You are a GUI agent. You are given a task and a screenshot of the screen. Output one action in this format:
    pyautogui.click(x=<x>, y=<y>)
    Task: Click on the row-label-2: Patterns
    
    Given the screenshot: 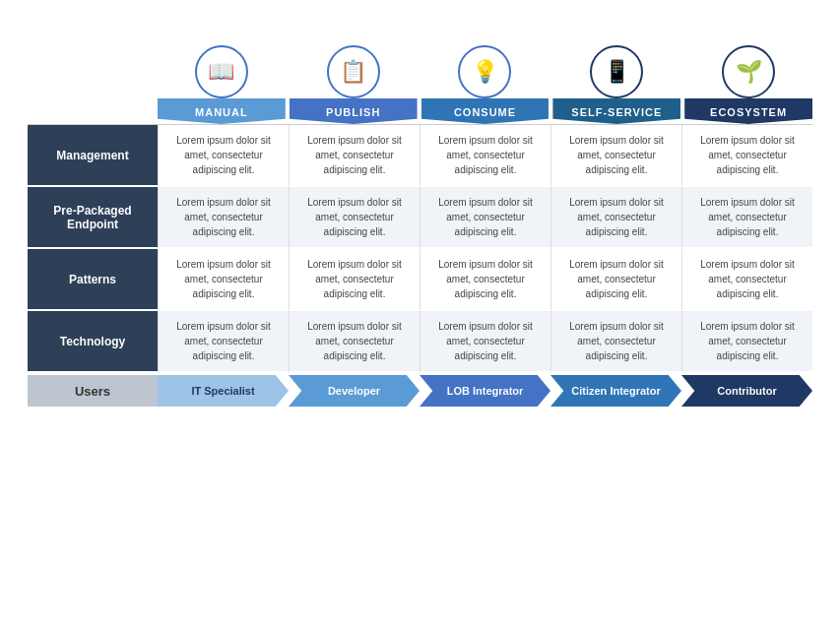 What is the action you would take?
    pyautogui.click(x=93, y=280)
    